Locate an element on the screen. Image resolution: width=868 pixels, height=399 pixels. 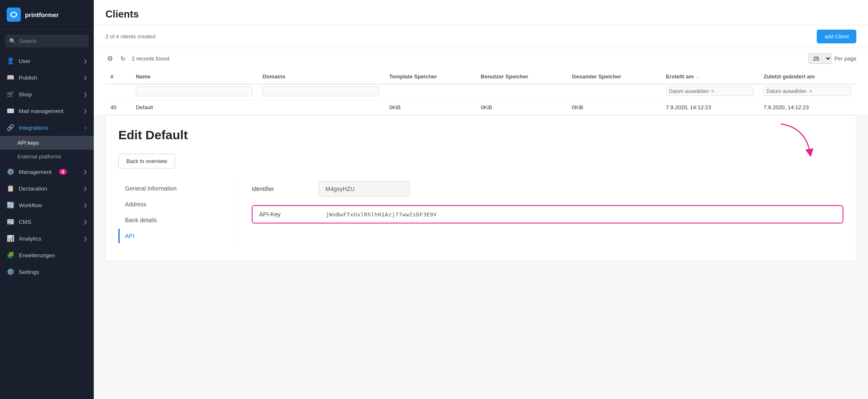
sidebar-item-shop: 🛒 Shop ❯ is located at coordinates (47, 94).